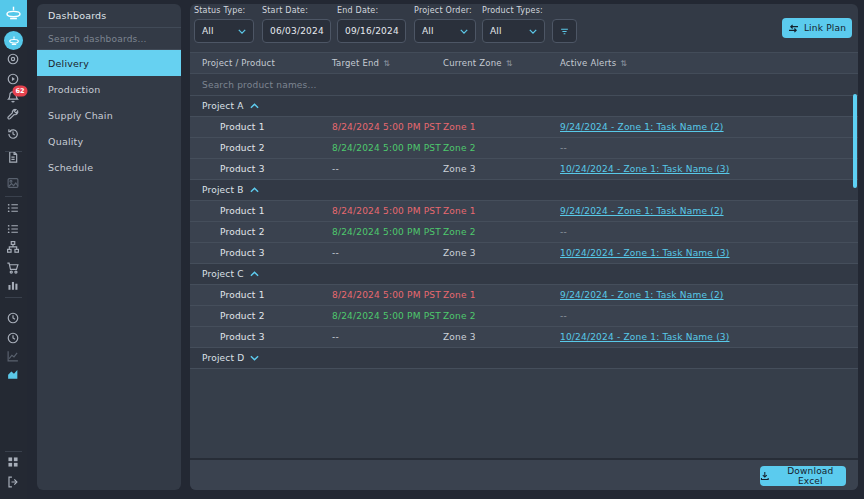  I want to click on product-row: Product 28/24/2024 5:00 PM PSTZone 2--, so click(524, 232).